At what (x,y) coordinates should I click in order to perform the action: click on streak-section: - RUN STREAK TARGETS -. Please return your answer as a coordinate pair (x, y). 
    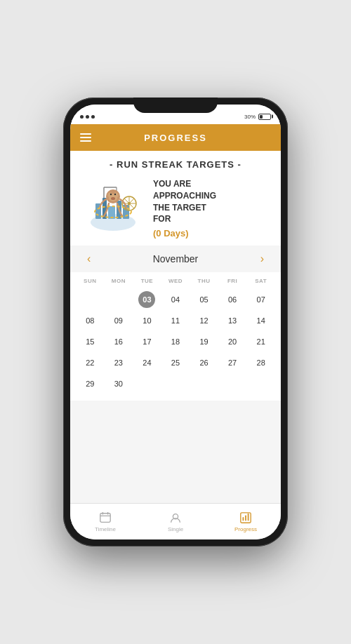
    Looking at the image, I should click on (176, 198).